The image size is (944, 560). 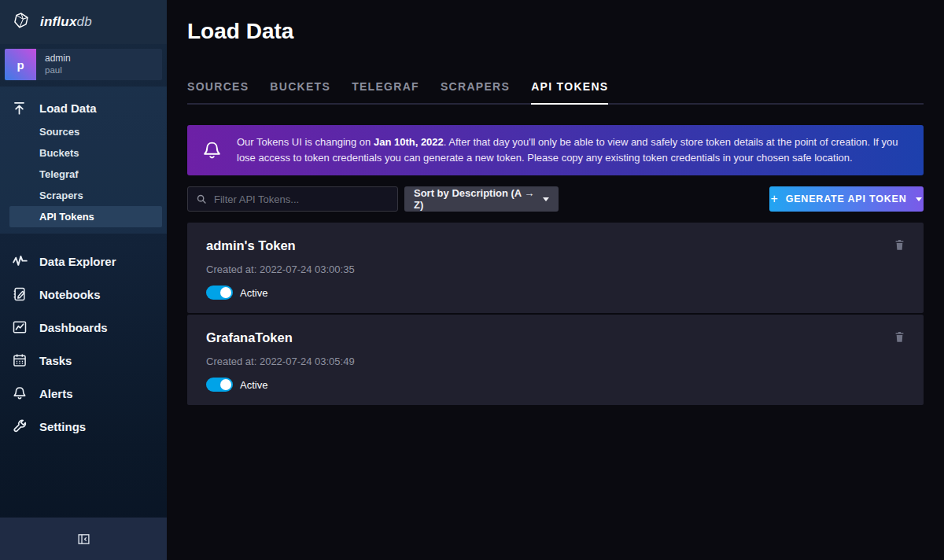 What do you see at coordinates (409, 142) in the screenshot?
I see `banner-date: Jan 10th, 2022` at bounding box center [409, 142].